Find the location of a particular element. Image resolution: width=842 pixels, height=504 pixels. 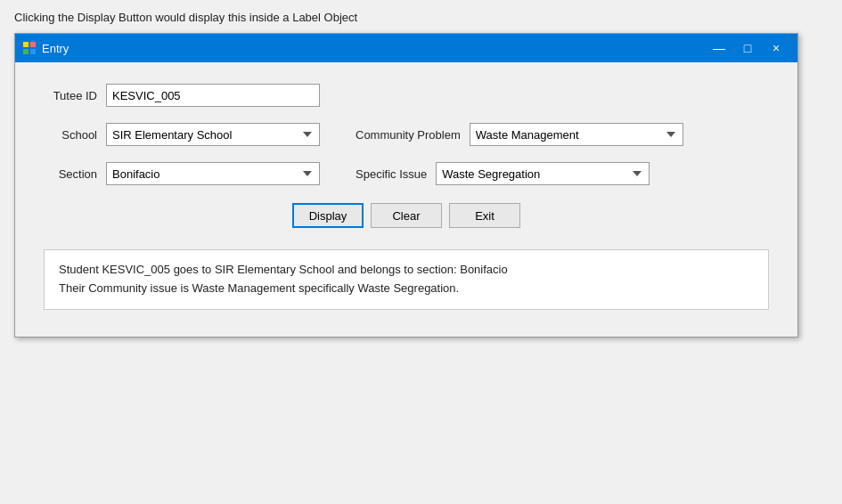

minimize-button: — is located at coordinates (719, 48).